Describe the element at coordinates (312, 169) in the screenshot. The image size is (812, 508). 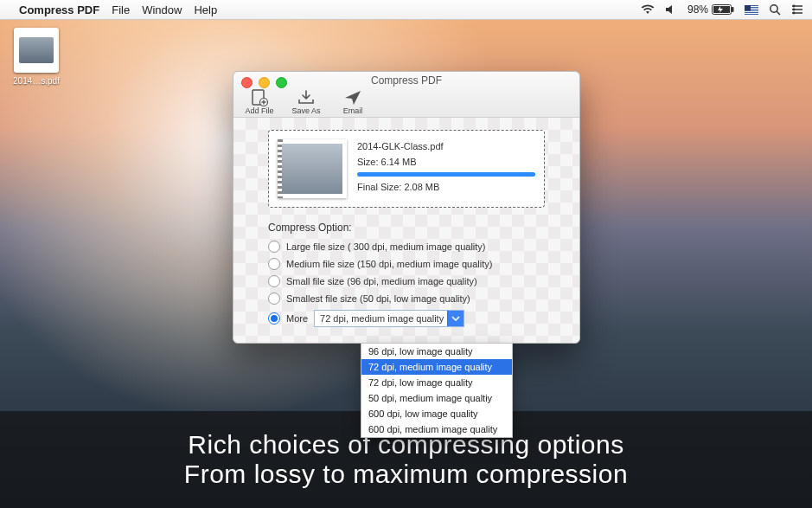
I see `file-thumbnail` at that location.